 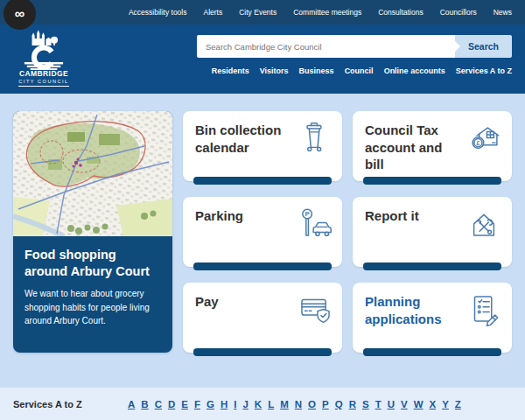 I want to click on az-letter-l: L, so click(x=271, y=404).